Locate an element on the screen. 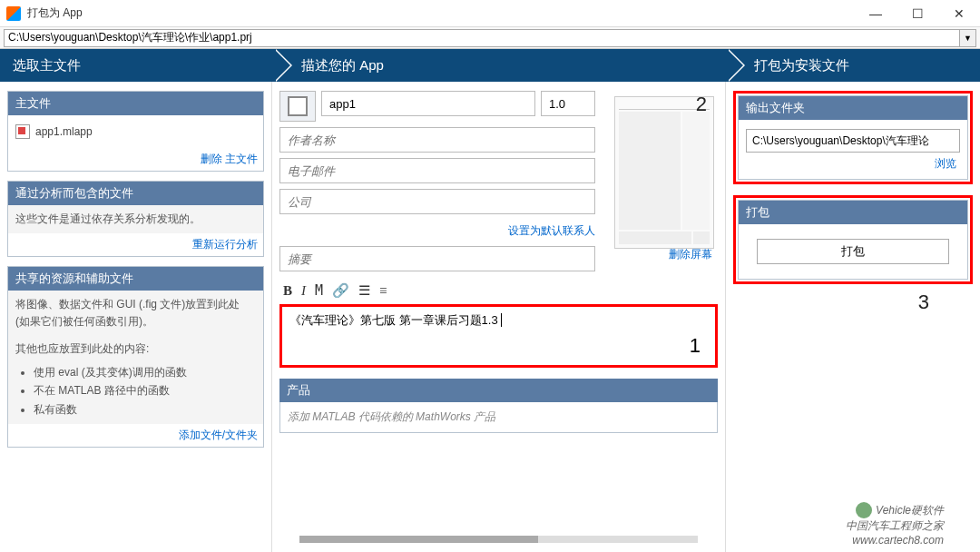 The width and height of the screenshot is (980, 552). package-header: 打包 is located at coordinates (853, 212).